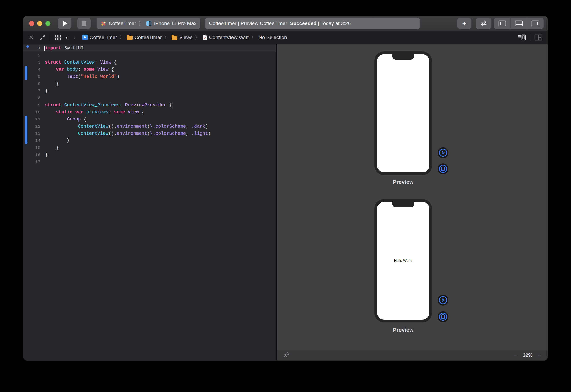 This screenshot has height=392, width=571. What do you see at coordinates (522, 37) in the screenshot?
I see `editor-options-button` at bounding box center [522, 37].